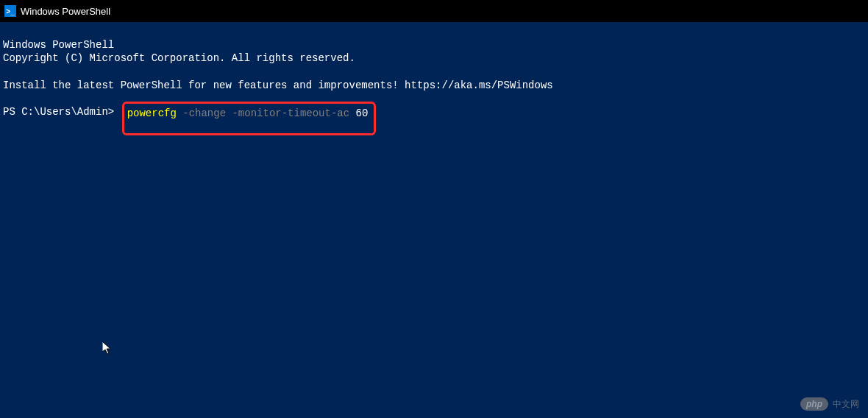 This screenshot has height=418, width=868. Describe the element at coordinates (10, 12) in the screenshot. I see `powershell-icon-glyph: >_` at that location.